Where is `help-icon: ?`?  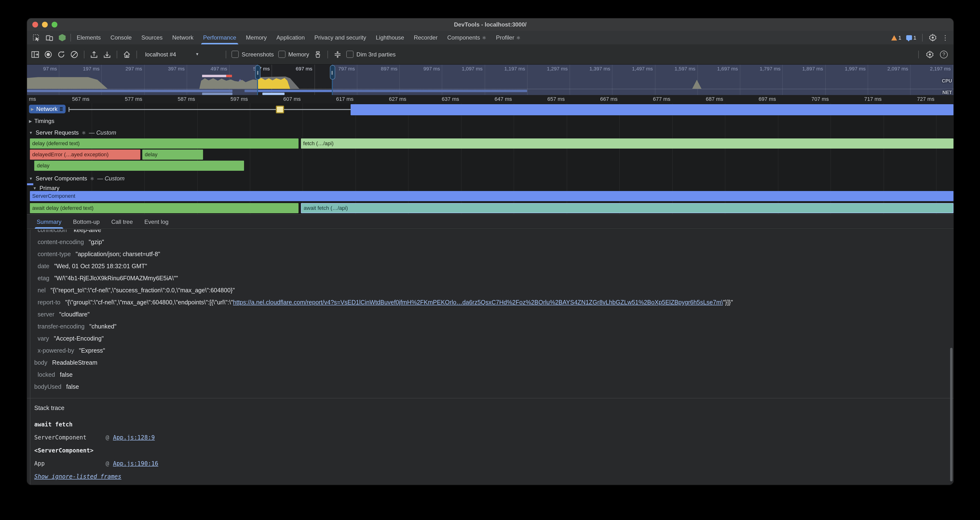
help-icon: ? is located at coordinates (944, 54).